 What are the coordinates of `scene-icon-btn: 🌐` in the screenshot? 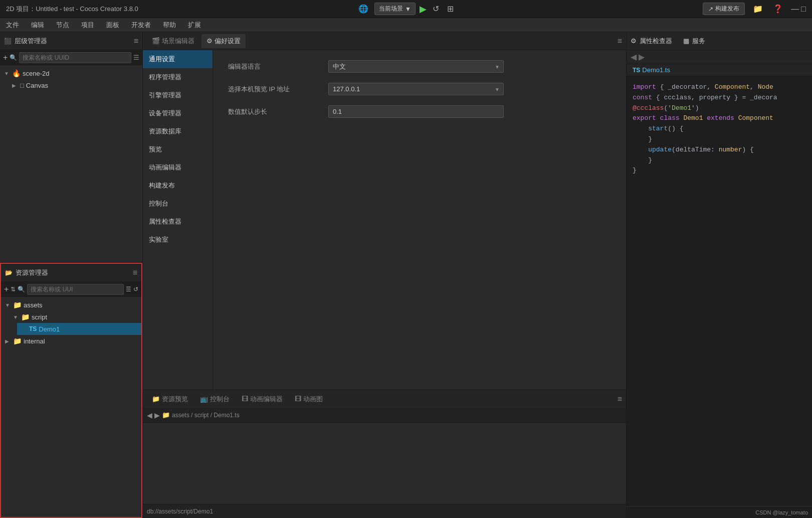 It's located at (363, 9).